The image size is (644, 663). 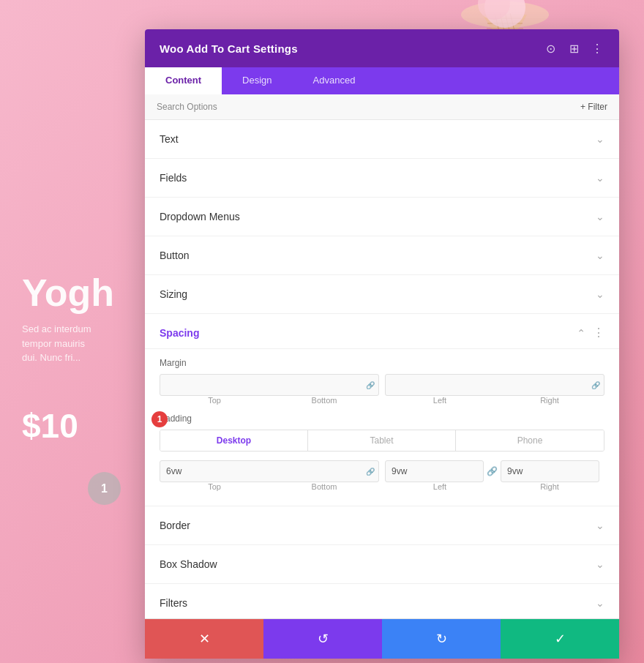 I want to click on padding-bottom-label: Bottom, so click(x=324, y=487).